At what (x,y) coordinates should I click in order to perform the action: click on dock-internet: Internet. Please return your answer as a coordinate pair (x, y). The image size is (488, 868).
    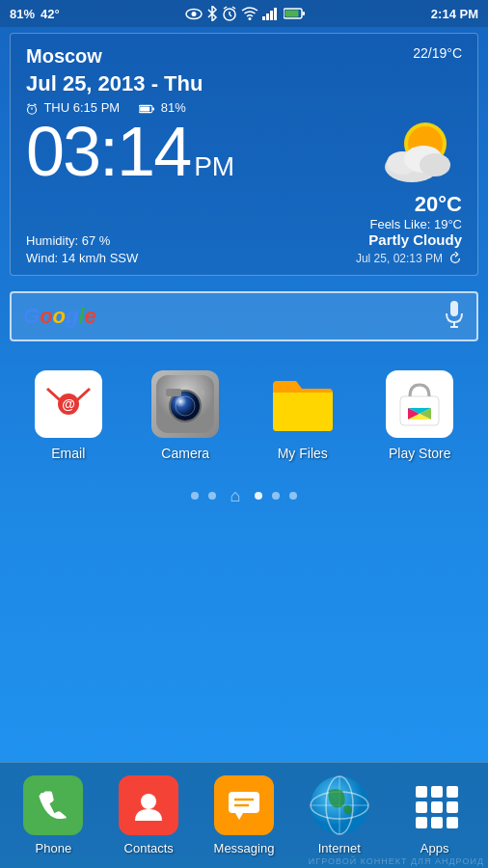
    Looking at the image, I should click on (339, 816).